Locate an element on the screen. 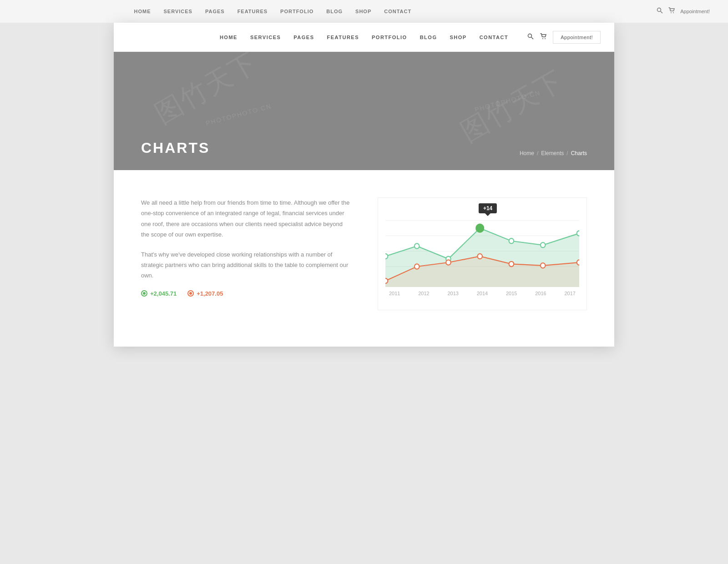 The height and width of the screenshot is (564, 728). breadcrumb: Home / Elements / Charts is located at coordinates (553, 153).